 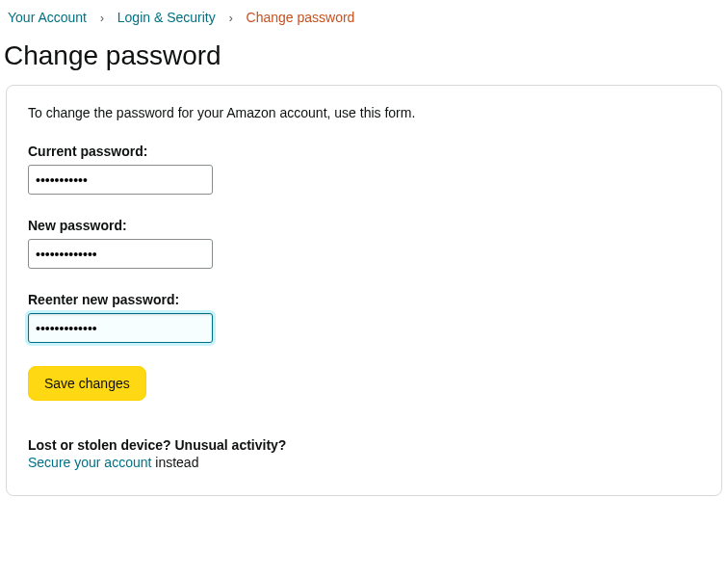 I want to click on save-changes-button: Save changes, so click(x=87, y=383).